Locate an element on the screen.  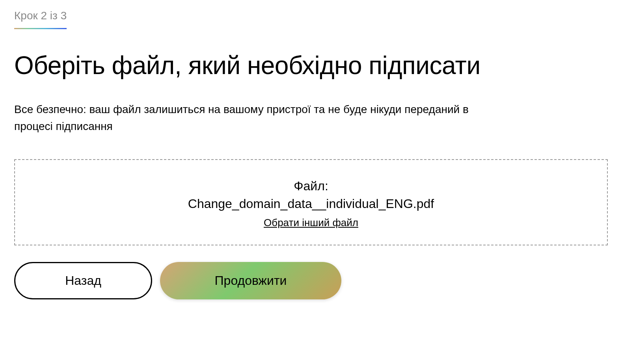
step-label: Крок 2 із 3 is located at coordinates (40, 16).